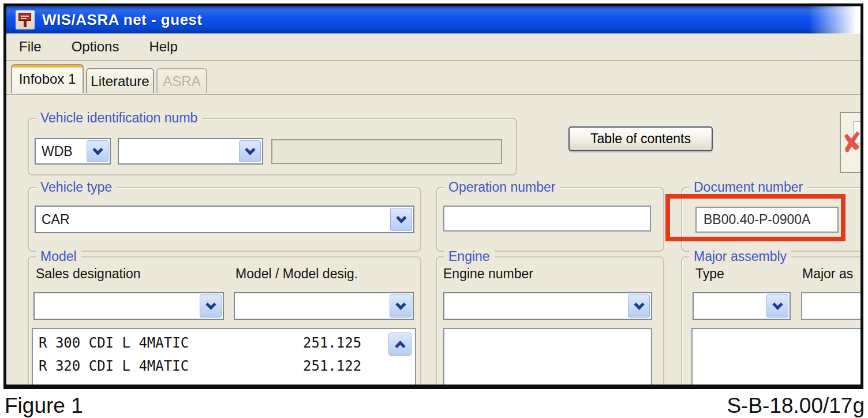 Image resolution: width=868 pixels, height=418 pixels. I want to click on model-code-cell: 251.122, so click(332, 366).